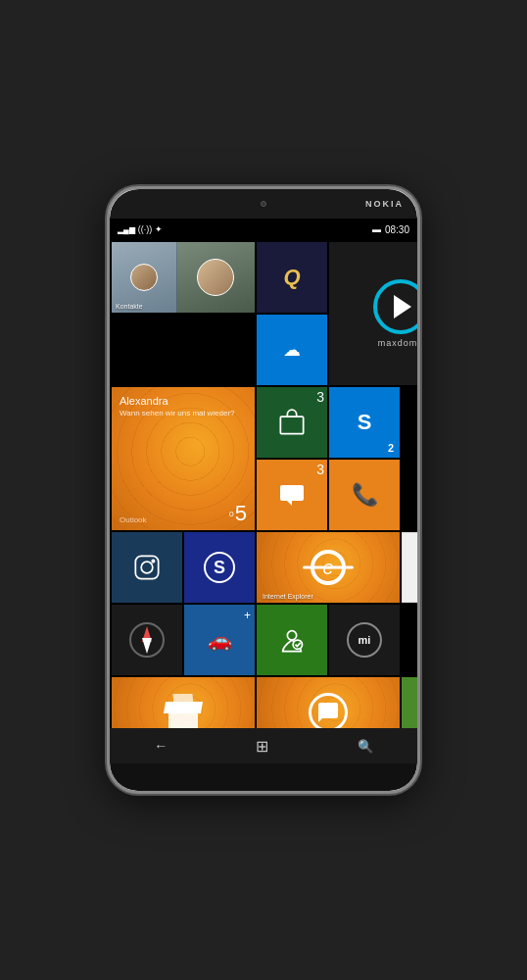  Describe the element at coordinates (292, 640) in the screenshot. I see `tile-geocaching` at that location.